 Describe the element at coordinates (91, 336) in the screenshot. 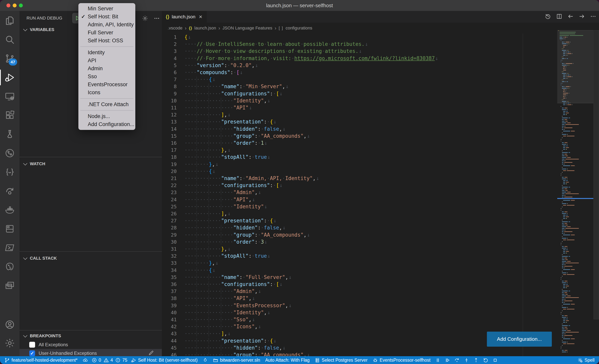

I see `breakpoints-section-header: BREAKPOINTS` at that location.